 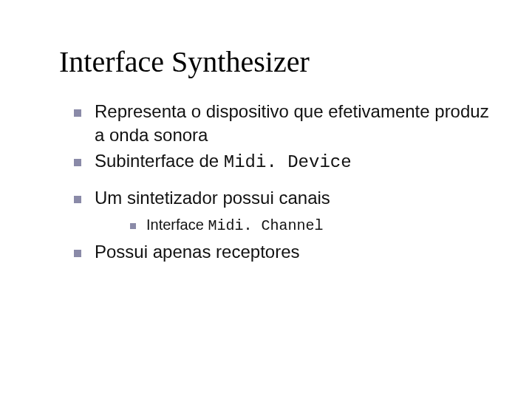 What do you see at coordinates (160, 161) in the screenshot?
I see `bullet-text: Subinterface de` at bounding box center [160, 161].